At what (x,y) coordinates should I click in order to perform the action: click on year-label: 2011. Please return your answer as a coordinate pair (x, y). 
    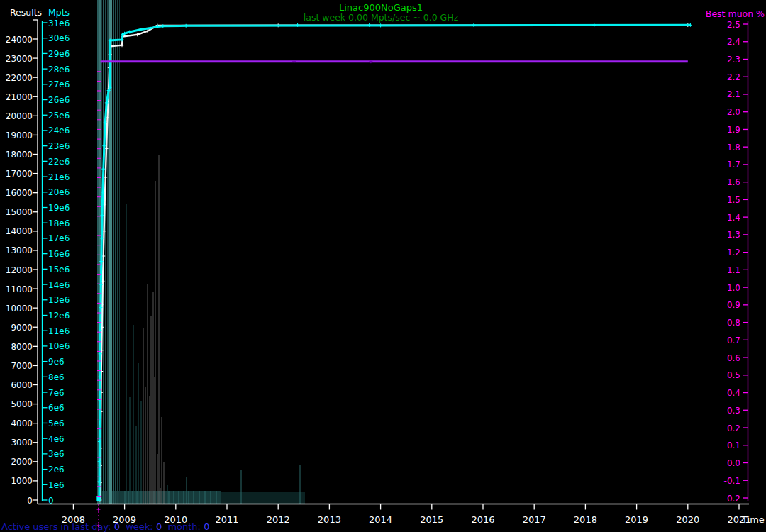
    Looking at the image, I should click on (227, 519).